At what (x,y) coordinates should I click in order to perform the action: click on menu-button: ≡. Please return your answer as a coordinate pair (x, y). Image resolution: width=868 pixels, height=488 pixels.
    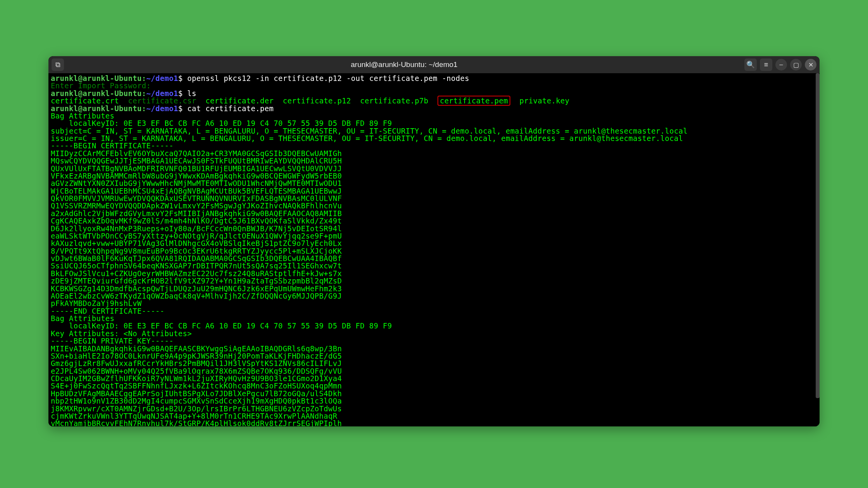
    Looking at the image, I should click on (766, 65).